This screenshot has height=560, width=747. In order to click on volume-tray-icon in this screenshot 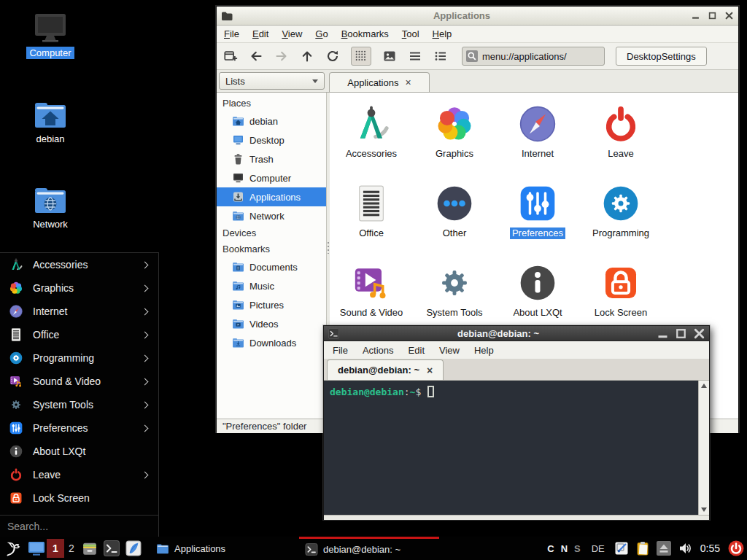, I will do `click(685, 548)`.